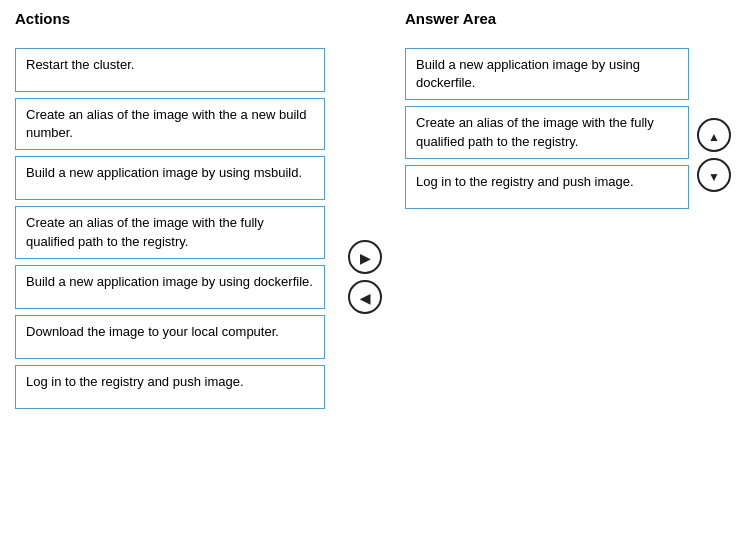 The image size is (754, 538). What do you see at coordinates (365, 258) in the screenshot?
I see `arrow-right-icon` at bounding box center [365, 258].